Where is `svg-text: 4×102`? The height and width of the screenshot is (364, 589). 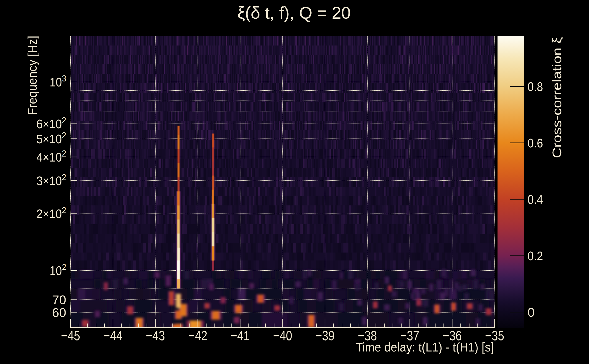
svg-text: 4×102 is located at coordinates (51, 156).